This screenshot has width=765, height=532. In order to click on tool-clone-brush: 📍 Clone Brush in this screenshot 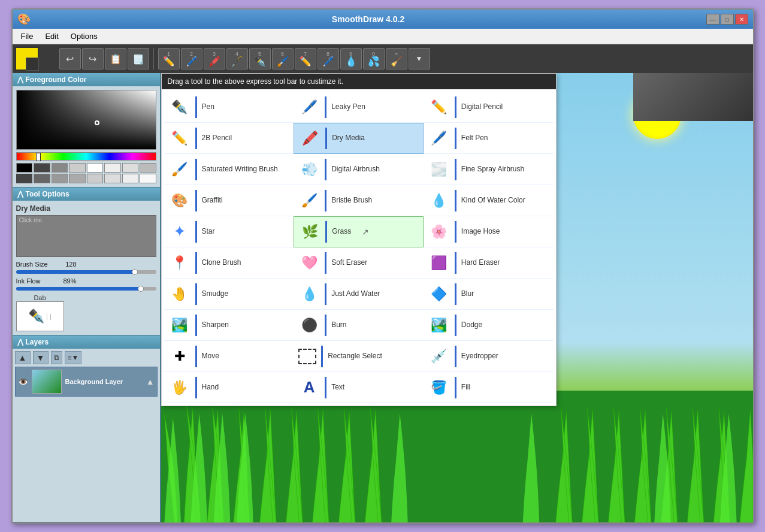, I will do `click(229, 263)`.